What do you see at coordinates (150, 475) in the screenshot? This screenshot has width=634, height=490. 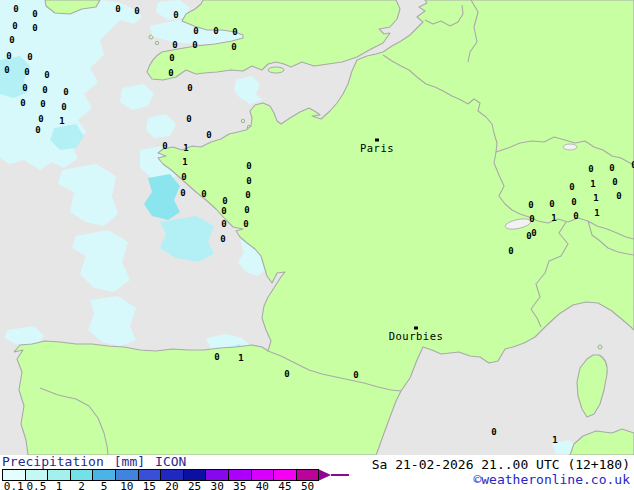 I see `legend-color-cell: 15` at bounding box center [150, 475].